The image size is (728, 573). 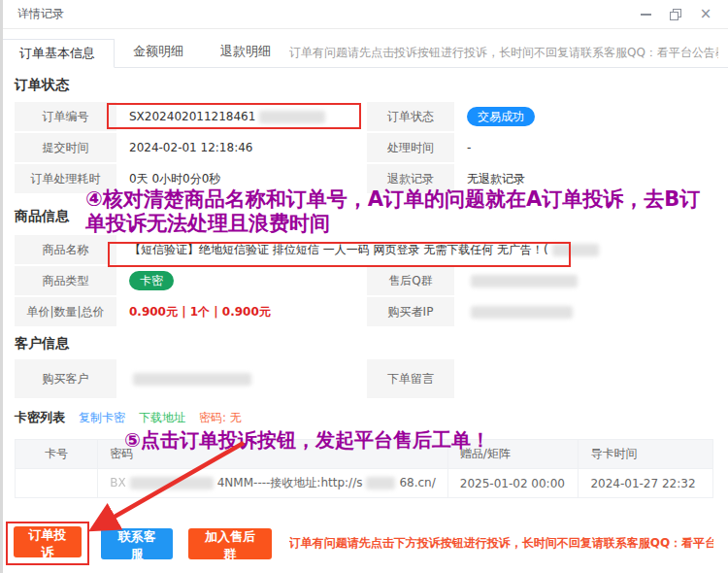 What do you see at coordinates (364, 344) in the screenshot?
I see `section-title-customer-info: 客户信息` at bounding box center [364, 344].